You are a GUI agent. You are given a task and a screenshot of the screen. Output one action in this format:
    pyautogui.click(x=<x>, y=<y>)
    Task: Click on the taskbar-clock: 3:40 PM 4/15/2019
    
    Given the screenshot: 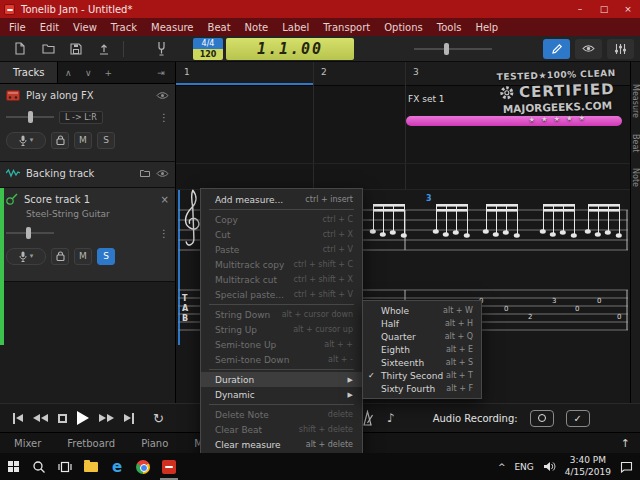 What is the action you would take?
    pyautogui.click(x=588, y=466)
    